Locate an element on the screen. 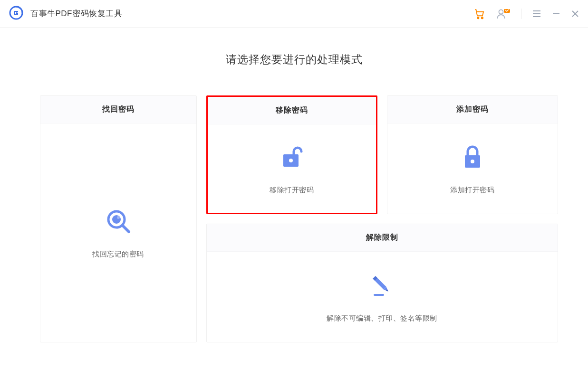 This screenshot has height=369, width=588. recover-card-title: 找回密码 is located at coordinates (118, 110).